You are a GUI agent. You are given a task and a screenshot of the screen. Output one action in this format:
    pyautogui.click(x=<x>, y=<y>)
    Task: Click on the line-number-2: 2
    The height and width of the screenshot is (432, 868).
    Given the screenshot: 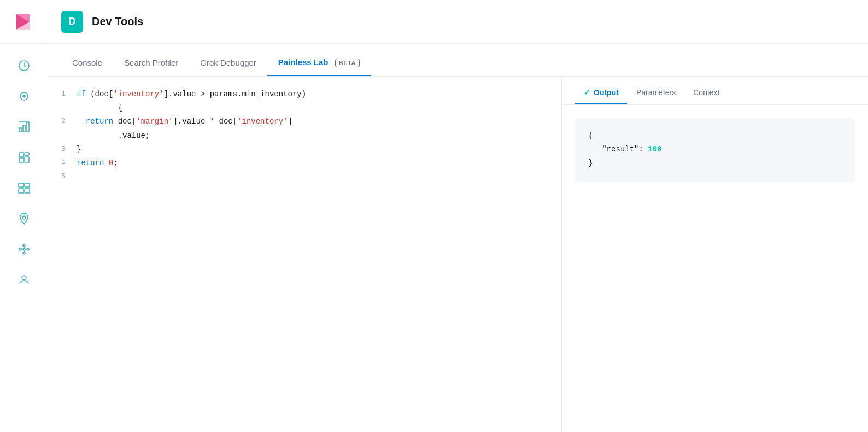 What is the action you would take?
    pyautogui.click(x=67, y=121)
    